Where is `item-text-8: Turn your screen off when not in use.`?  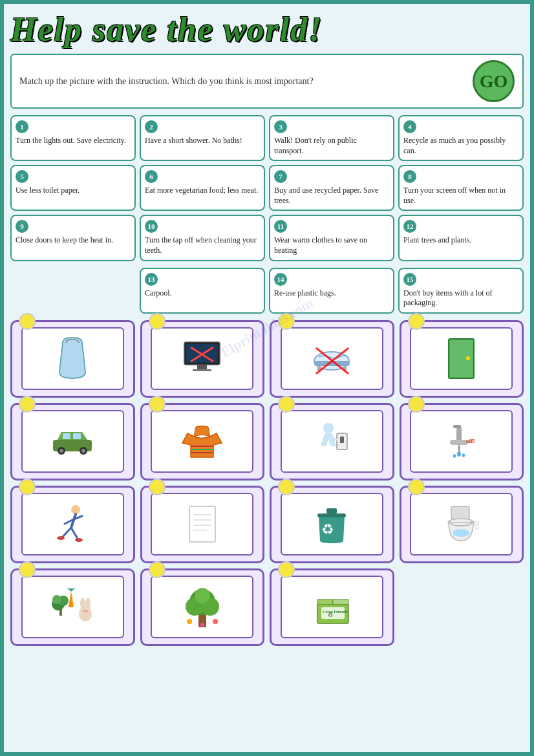
item-text-8: Turn your screen off when not in use. is located at coordinates (460, 195).